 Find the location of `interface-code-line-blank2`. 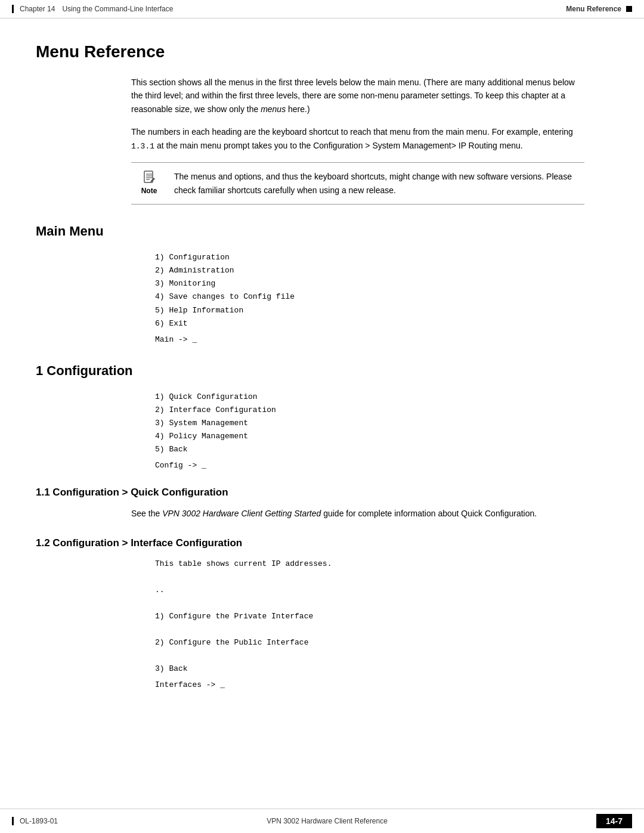

interface-code-line-blank2 is located at coordinates (382, 603).